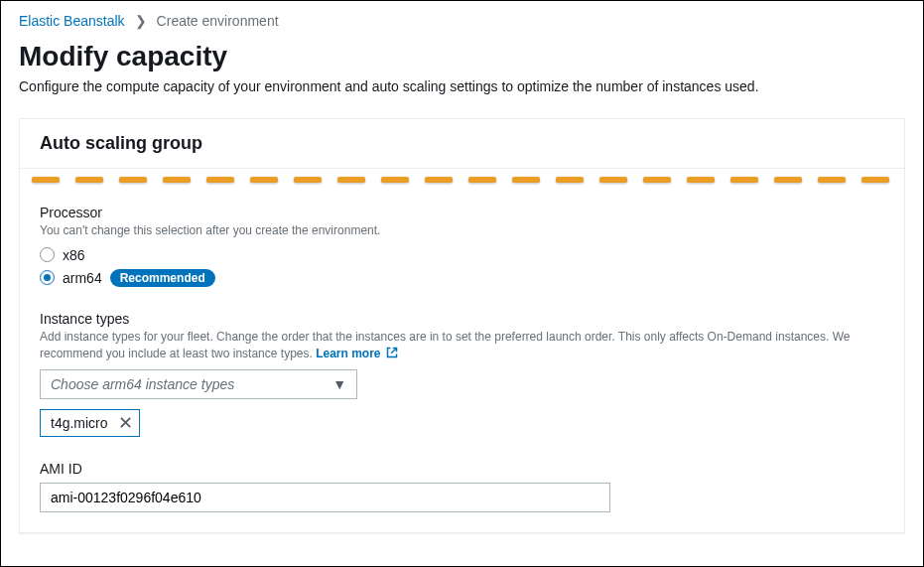 The height and width of the screenshot is (567, 924). Describe the element at coordinates (218, 21) in the screenshot. I see `breadcrumb-current: Create environment` at that location.